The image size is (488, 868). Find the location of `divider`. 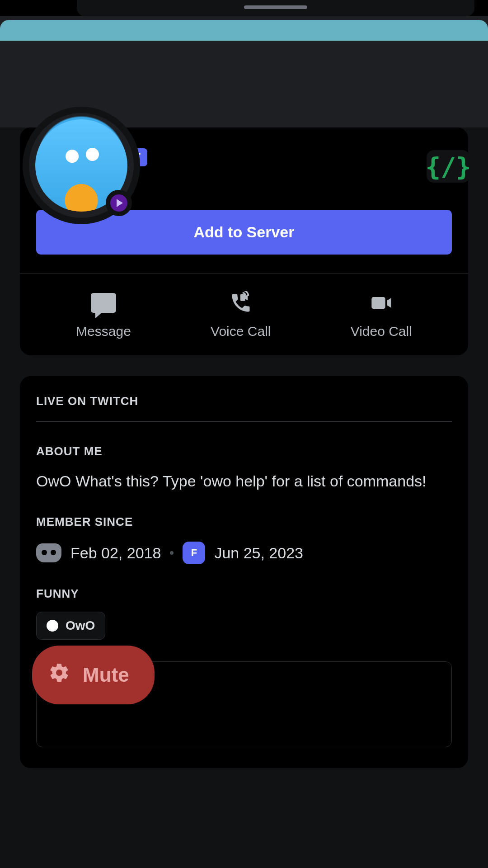

divider is located at coordinates (244, 274).